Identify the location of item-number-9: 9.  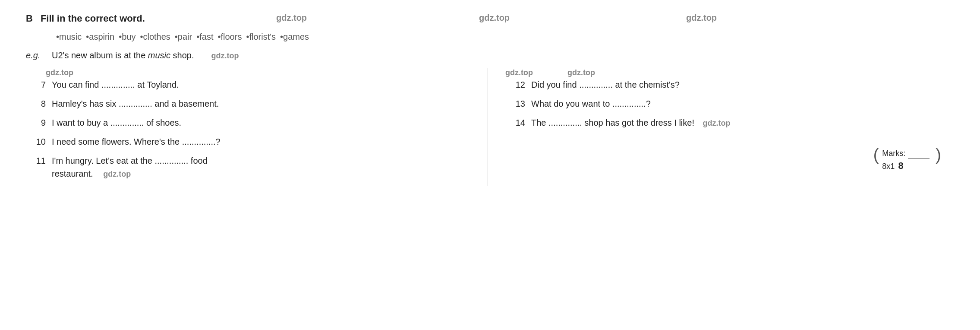
(36, 123).